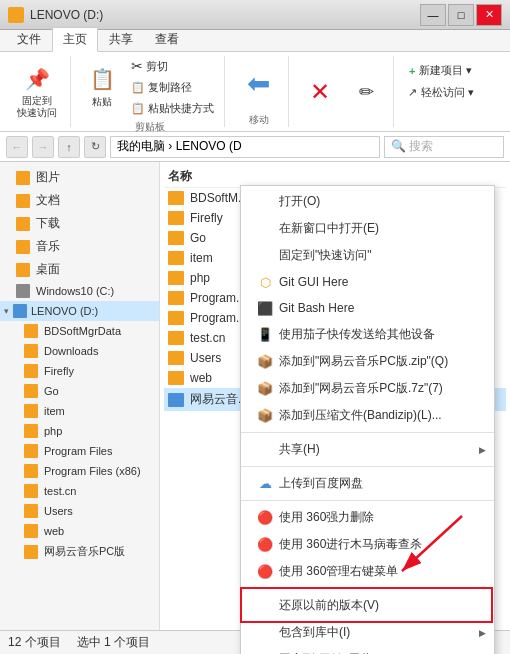  I want to click on clipboard-group: 📋 粘贴 ✂ 剪切 📋 复制路径 📋 粘贴快捷方式 剪贴板, so click(150, 92).